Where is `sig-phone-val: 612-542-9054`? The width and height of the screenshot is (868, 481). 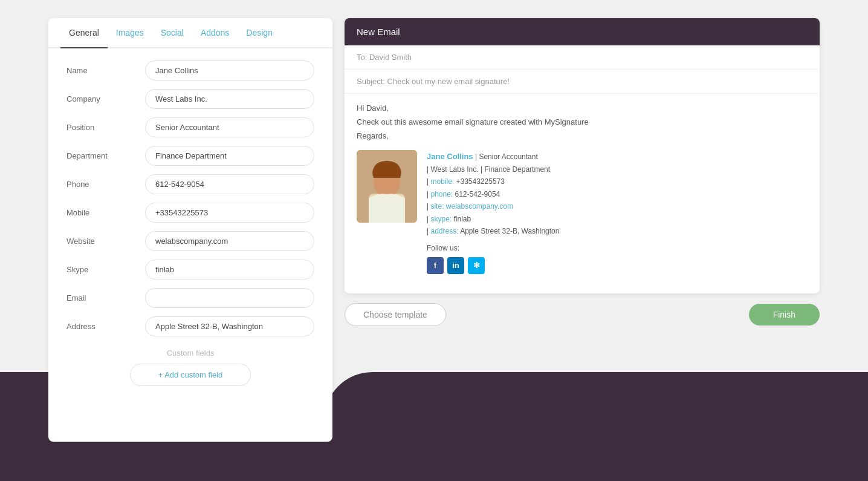
sig-phone-val: 612-542-9054 is located at coordinates (478, 194).